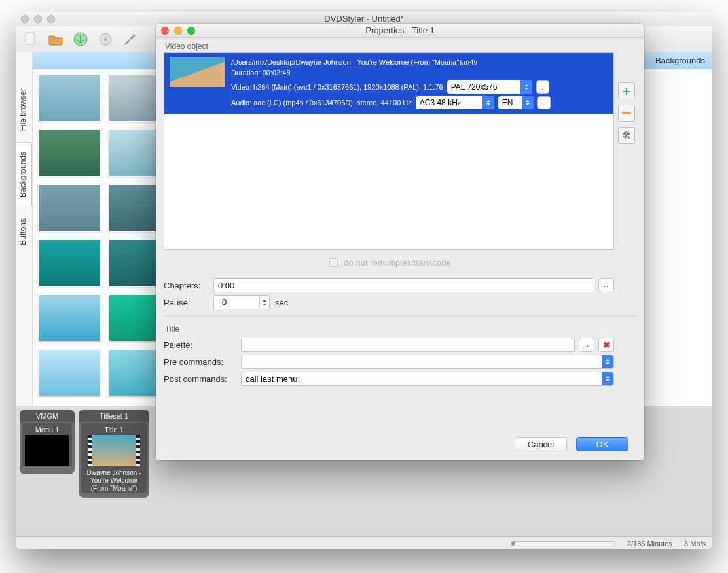 The height and width of the screenshot is (573, 728). Describe the element at coordinates (223, 302) in the screenshot. I see `pause-value: 0` at that location.